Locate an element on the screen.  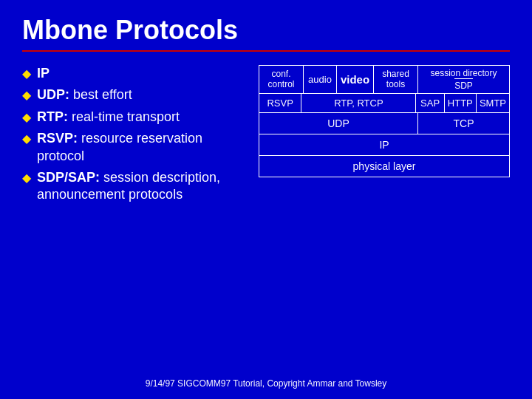
cell-ip: IP is located at coordinates (384, 145).